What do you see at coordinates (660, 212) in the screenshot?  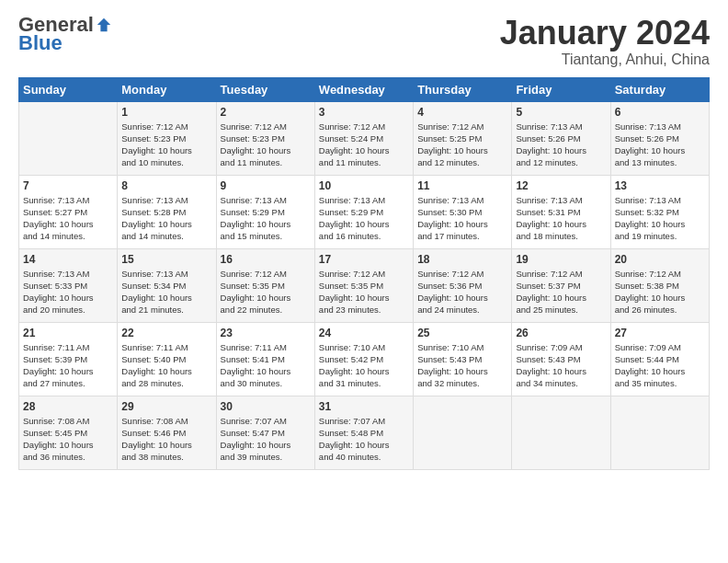 I see `calendar-cell: 13Sunrise: 7:13 AM Sunset: 5:32 PM Dayli…` at bounding box center [660, 212].